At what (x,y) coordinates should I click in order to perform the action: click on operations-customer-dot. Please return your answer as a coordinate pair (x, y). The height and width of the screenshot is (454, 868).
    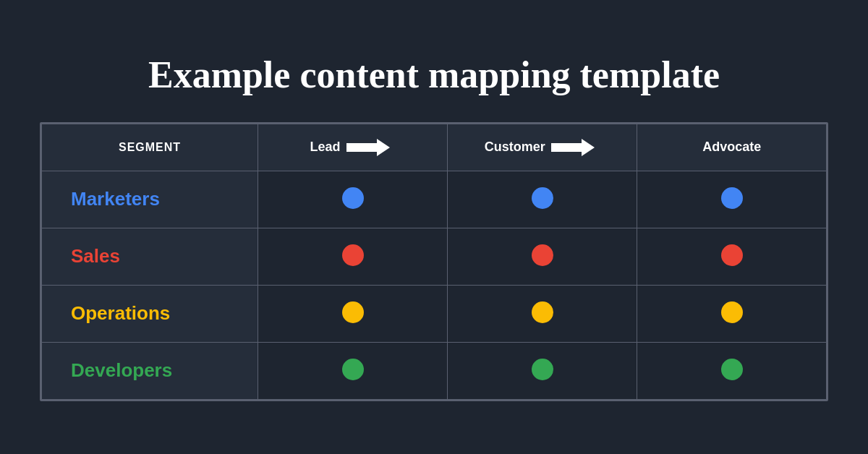
    Looking at the image, I should click on (542, 312).